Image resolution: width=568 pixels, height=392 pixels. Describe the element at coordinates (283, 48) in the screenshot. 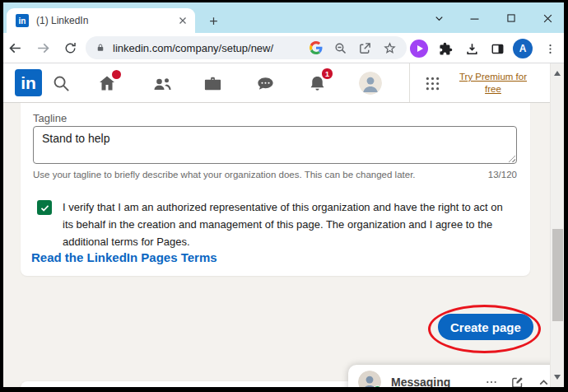

I see `browser-toolbar: linkedin.com/company/setup/new/` at that location.